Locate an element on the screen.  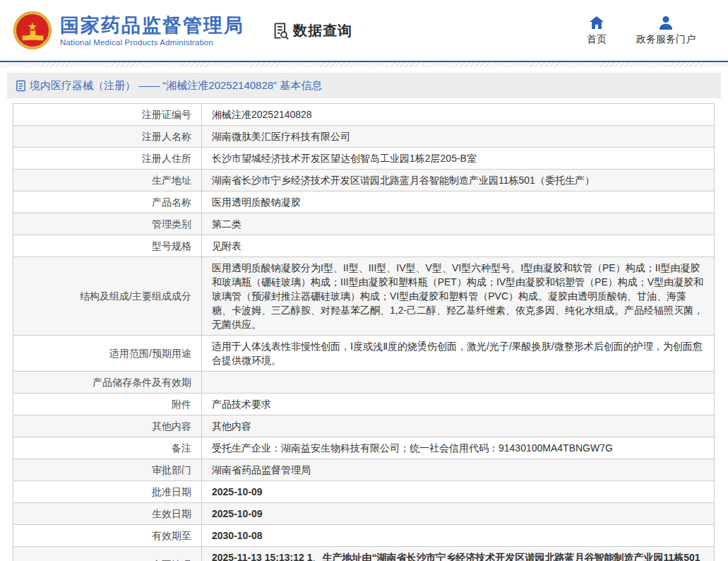
field-label: 变更情况 is located at coordinates (107, 554).